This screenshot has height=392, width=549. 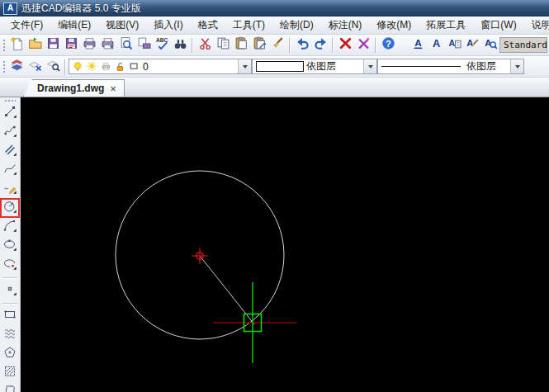 I want to click on save-as-dwg-button, so click(x=71, y=45).